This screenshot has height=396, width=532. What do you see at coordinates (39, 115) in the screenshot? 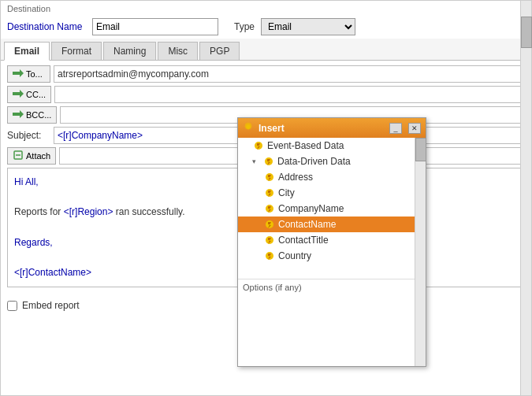
I see `bcc-label: BCC...` at bounding box center [39, 115].